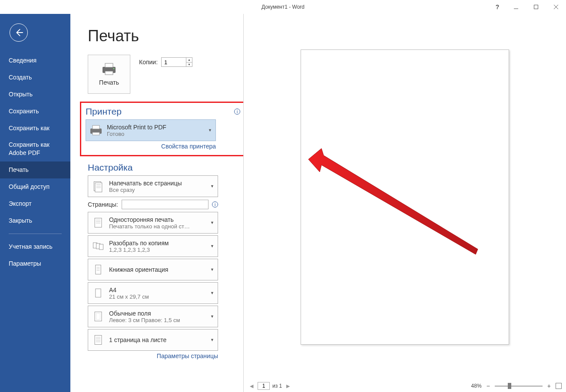 The height and width of the screenshot is (392, 566). What do you see at coordinates (153, 186) in the screenshot?
I see `setting-print-pages: Напечатать все страницы Все сразу ▼` at bounding box center [153, 186].